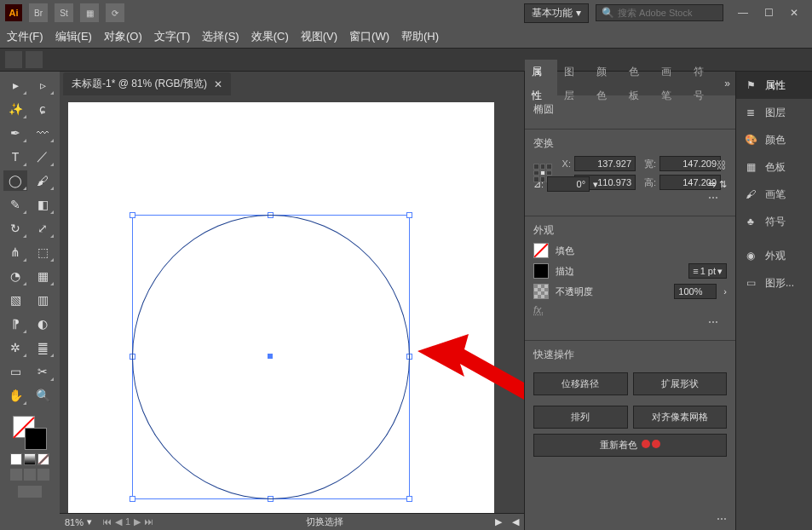 This screenshot has width=812, height=530. What do you see at coordinates (270, 37) in the screenshot?
I see `menu-effect: 效果(C)` at bounding box center [270, 37].